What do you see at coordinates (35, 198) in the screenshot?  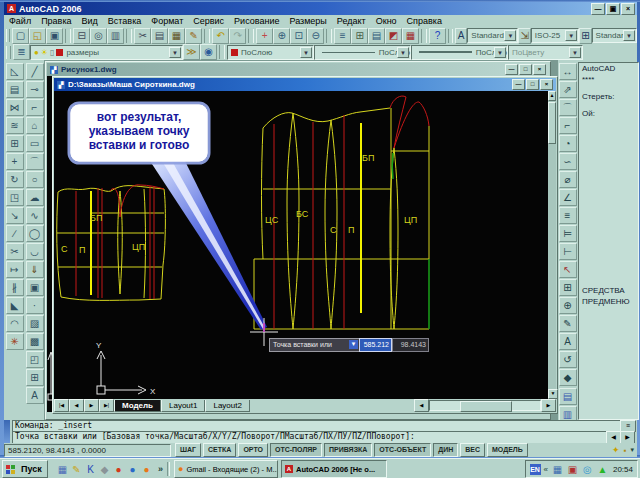 I see `revision-cloud-button: ☁` at bounding box center [35, 198].